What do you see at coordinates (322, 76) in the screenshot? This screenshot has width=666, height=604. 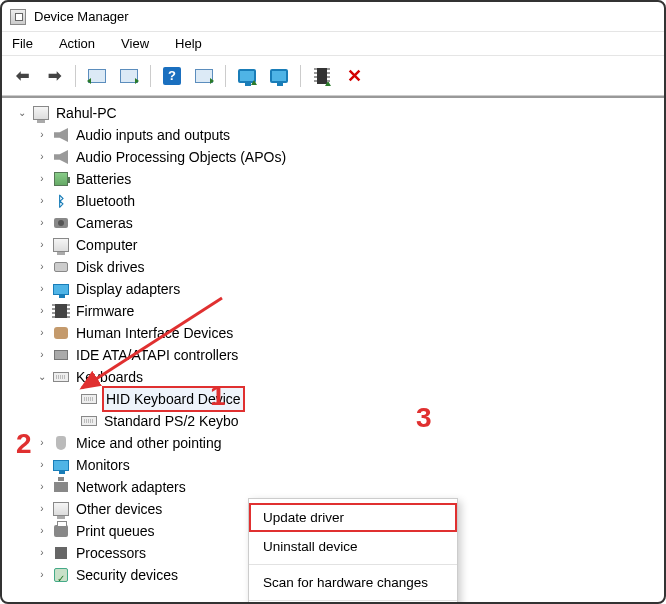 I see `chip-add-icon` at bounding box center [322, 76].